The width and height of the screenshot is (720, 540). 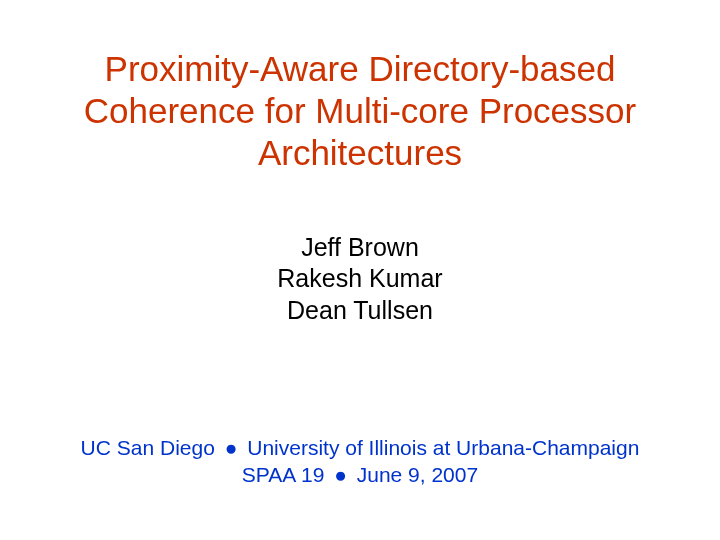 What do you see at coordinates (360, 278) in the screenshot?
I see `author-2: Rakesh Kumar` at bounding box center [360, 278].